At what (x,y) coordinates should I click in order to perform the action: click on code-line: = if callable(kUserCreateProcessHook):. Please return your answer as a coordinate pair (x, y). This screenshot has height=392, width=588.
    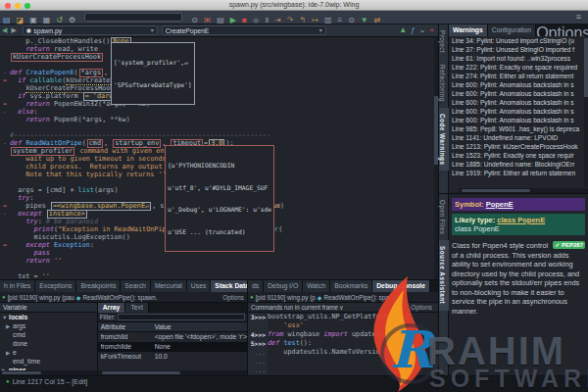
    Looking at the image, I should click on (220, 80).